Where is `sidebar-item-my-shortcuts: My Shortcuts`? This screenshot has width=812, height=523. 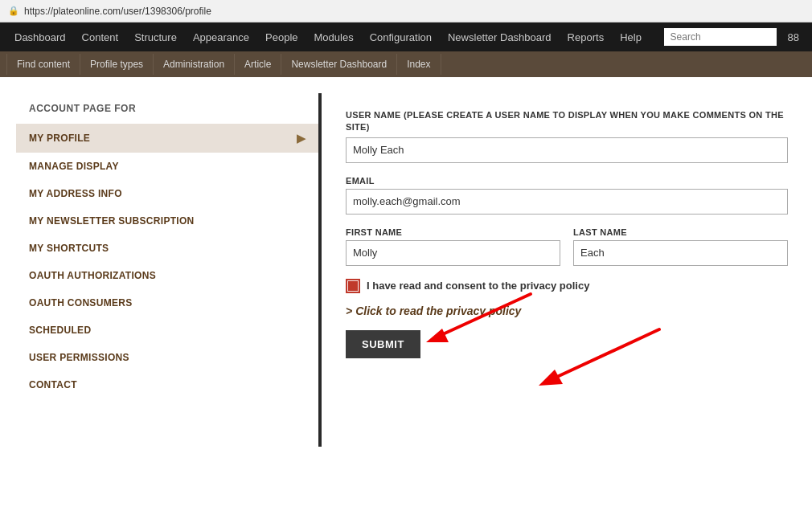 sidebar-item-my-shortcuts: My Shortcuts is located at coordinates (167, 248).